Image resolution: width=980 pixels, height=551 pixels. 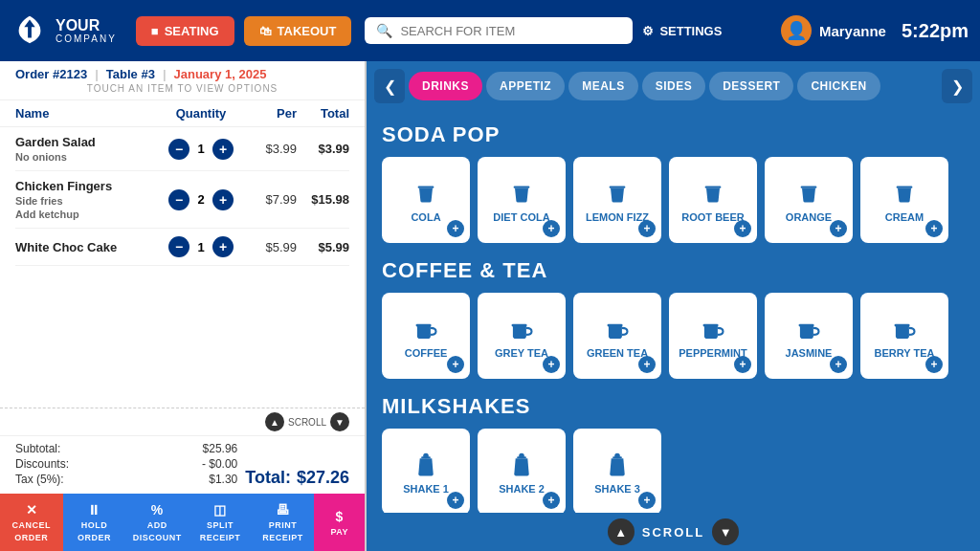 I want to click on search-input, so click(x=511, y=31).